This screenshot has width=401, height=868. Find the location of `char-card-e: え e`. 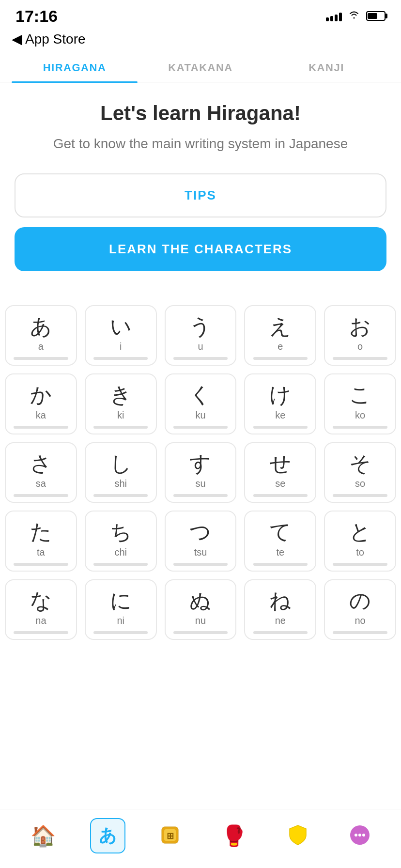

char-card-e: え e is located at coordinates (280, 335).